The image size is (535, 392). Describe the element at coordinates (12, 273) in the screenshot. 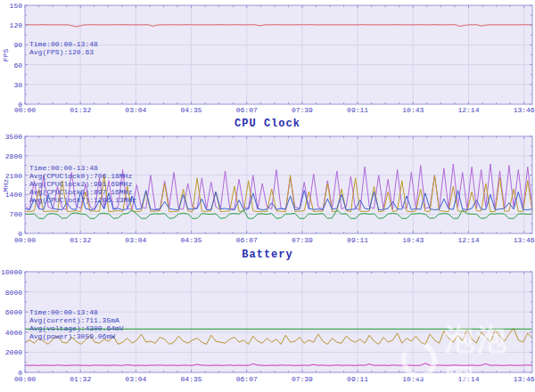

I see `svg-text: 10000` at that location.